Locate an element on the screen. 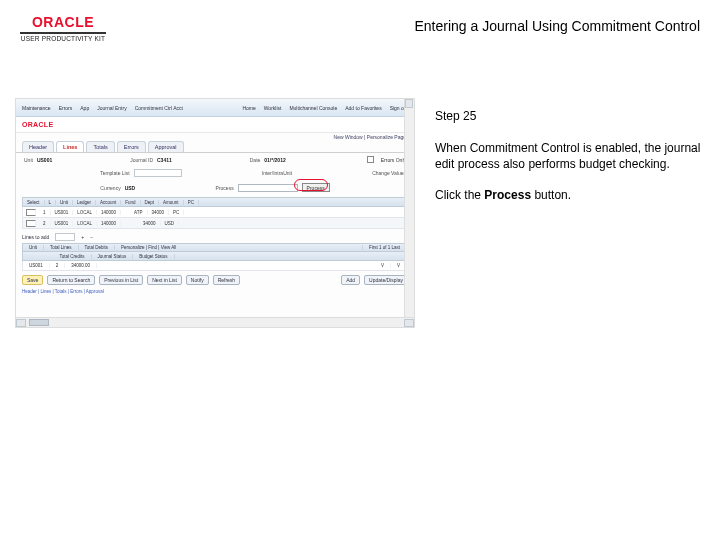 The image size is (720, 540). prev-button: Previous in List is located at coordinates (121, 280).